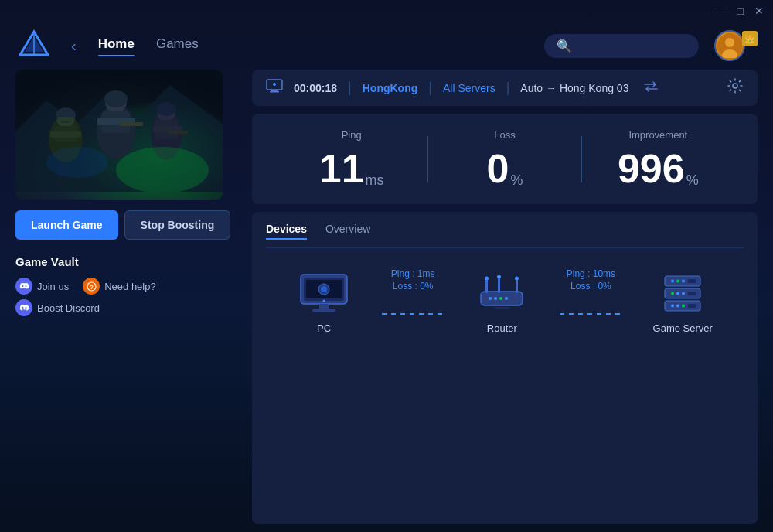  Describe the element at coordinates (128, 308) in the screenshot. I see `community-row-2: Boost Discord` at that location.